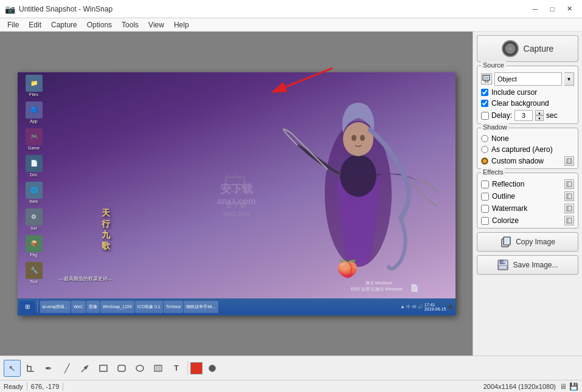 The height and width of the screenshot is (392, 582). I want to click on tool-rounded-rect-button, so click(122, 368).